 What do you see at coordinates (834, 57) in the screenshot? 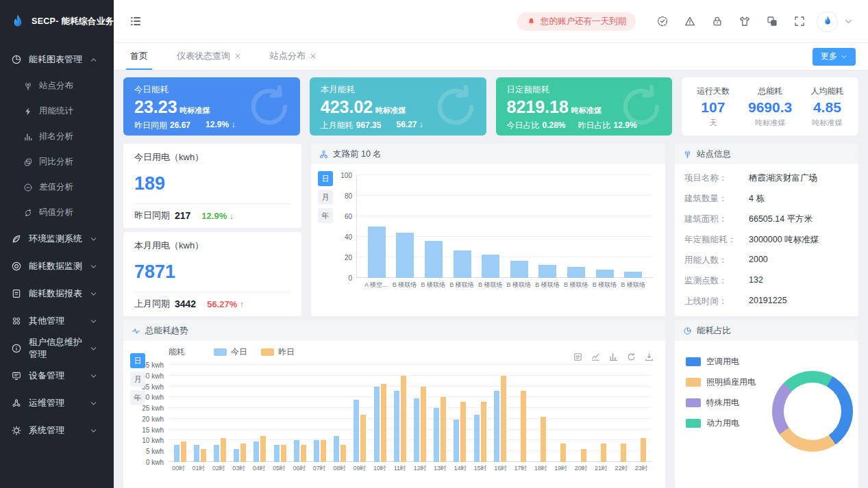
I see `more-button: 更多` at bounding box center [834, 57].